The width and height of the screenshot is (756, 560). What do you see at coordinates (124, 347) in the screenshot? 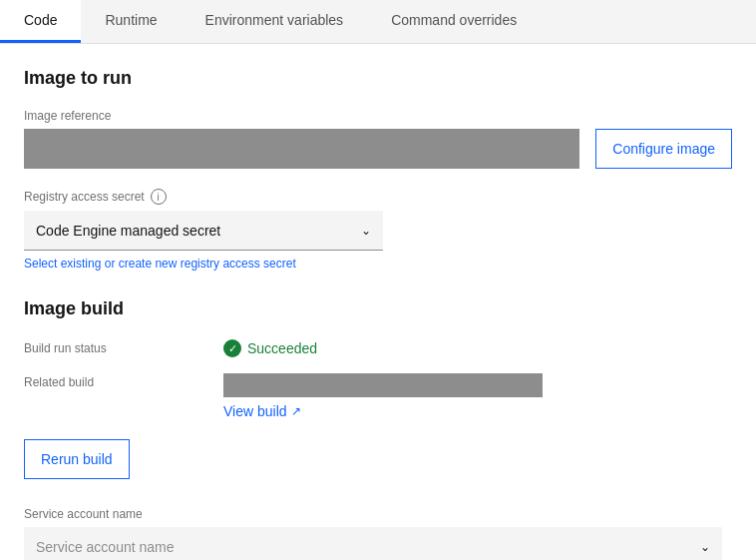
I see `build-run-status-label: Build run status` at bounding box center [124, 347].